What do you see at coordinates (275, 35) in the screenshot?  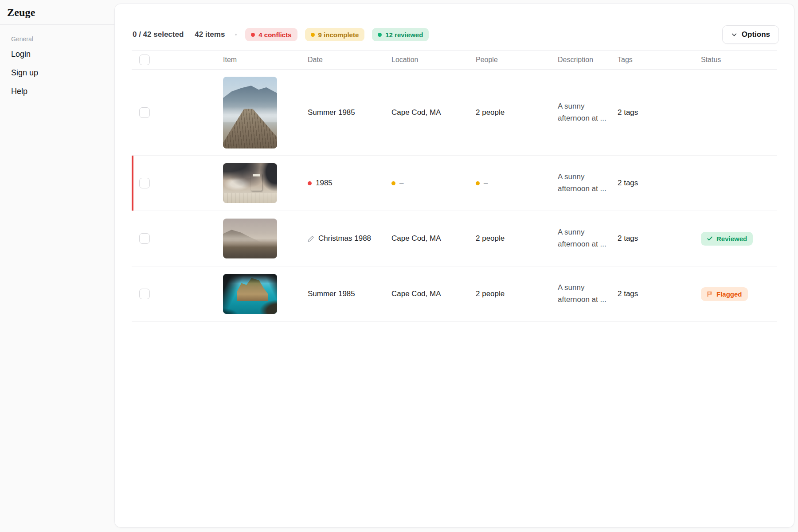 I see `conflicts-chip-label: 4 conflicts` at bounding box center [275, 35].